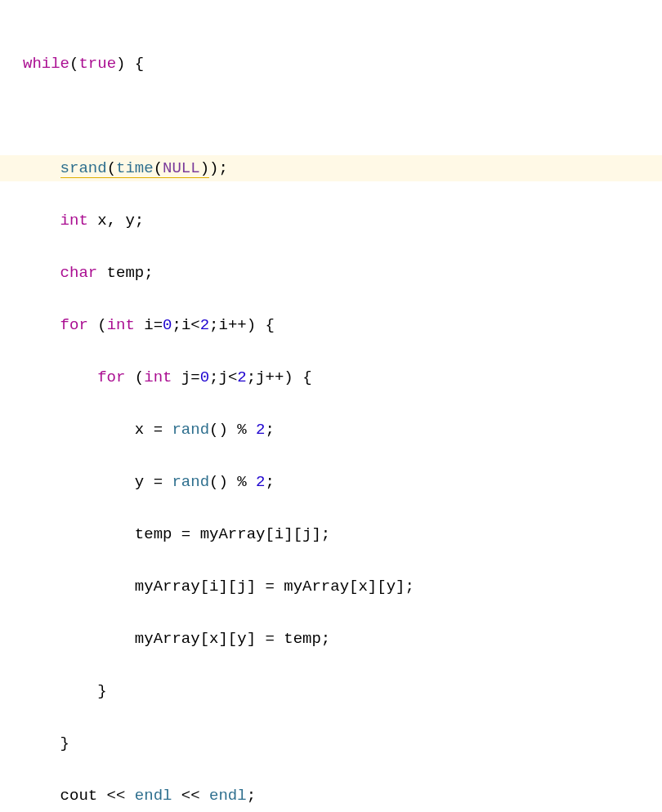  I want to click on code-line: y = rand() % 2;, so click(331, 482).